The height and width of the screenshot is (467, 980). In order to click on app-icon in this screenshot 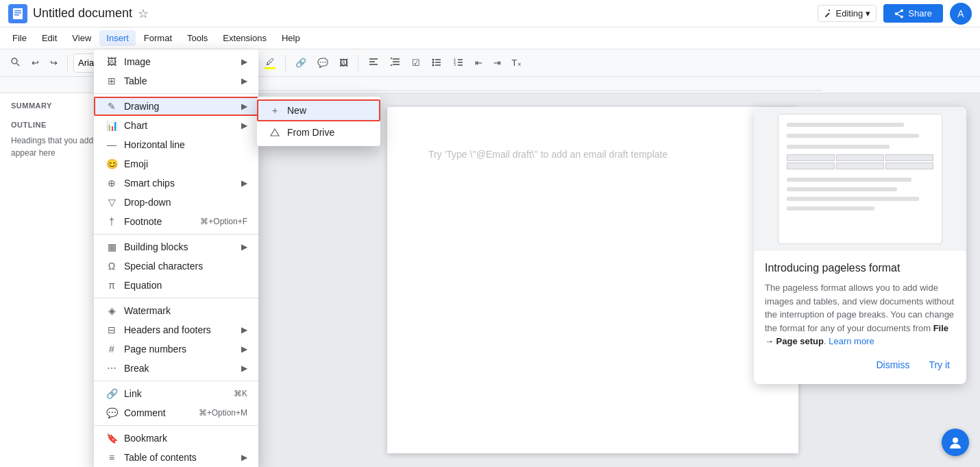, I will do `click(18, 14)`.